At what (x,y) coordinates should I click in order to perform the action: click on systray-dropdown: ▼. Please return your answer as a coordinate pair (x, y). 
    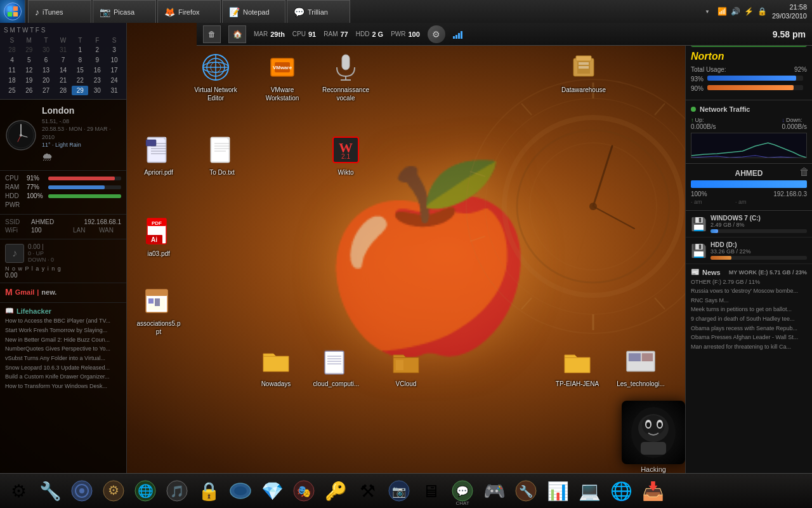
    Looking at the image, I should click on (707, 11).